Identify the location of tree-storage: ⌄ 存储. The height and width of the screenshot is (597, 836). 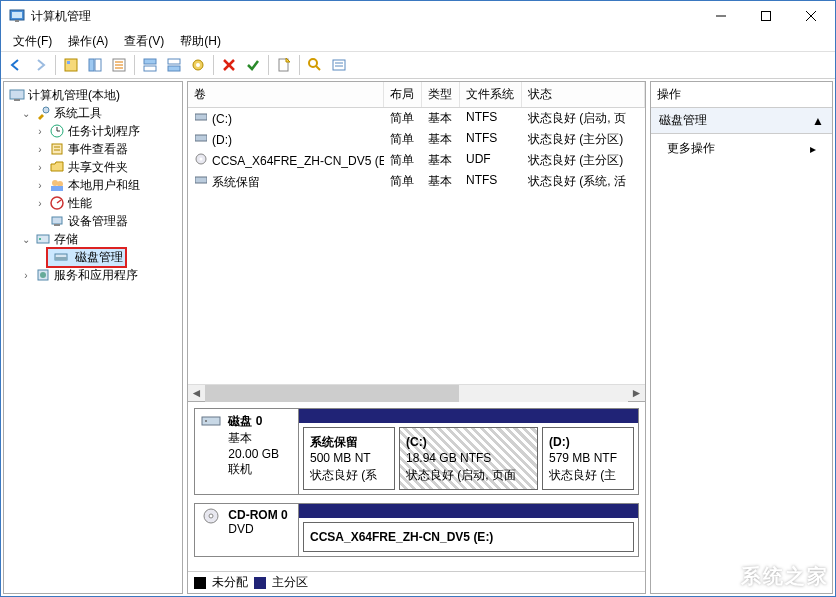
(100, 239).